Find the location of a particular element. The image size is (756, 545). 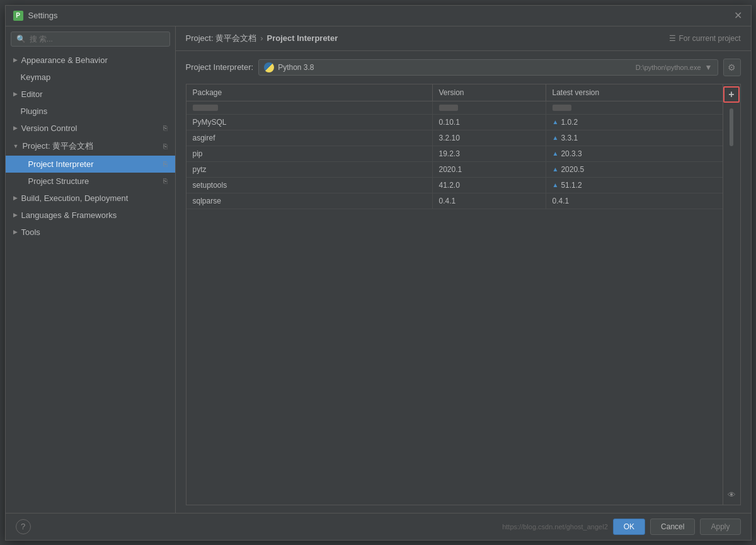

for-current-label: For current project is located at coordinates (709, 38).